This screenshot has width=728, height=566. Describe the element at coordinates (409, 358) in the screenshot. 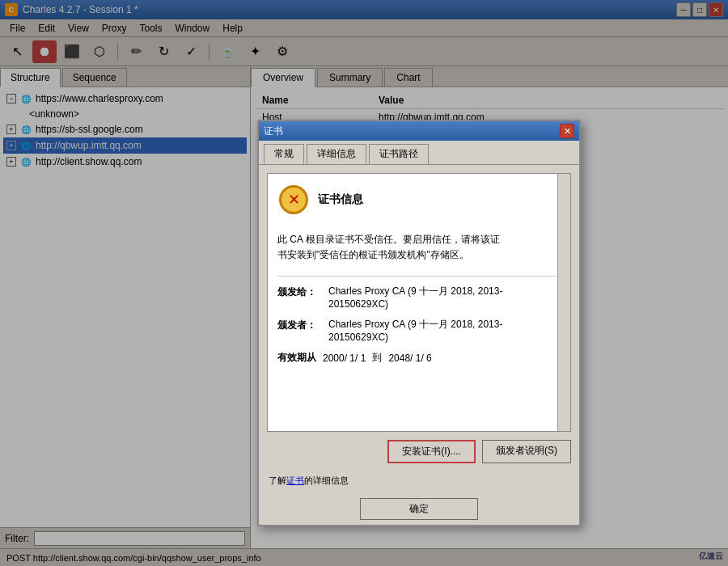

I see `cert-validity-until: 2048/ 1/ 6` at that location.